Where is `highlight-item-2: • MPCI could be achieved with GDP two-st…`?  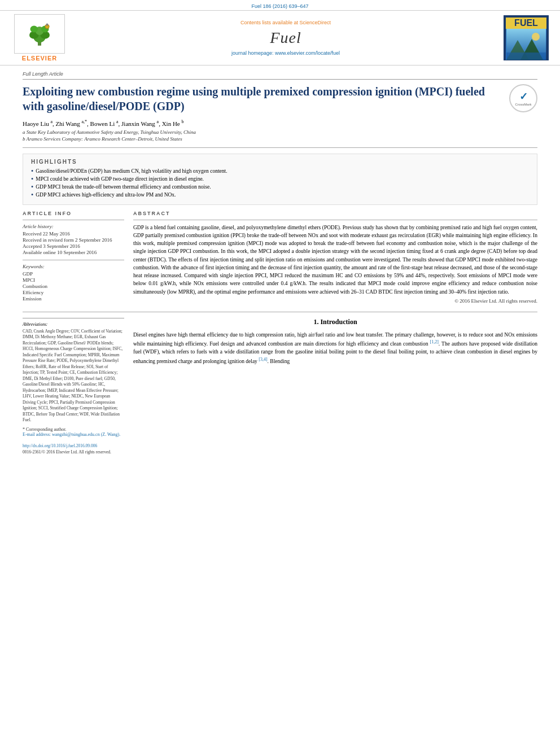 highlight-item-2: • MPCI could be achieved with GDP two-st… is located at coordinates (280, 180).